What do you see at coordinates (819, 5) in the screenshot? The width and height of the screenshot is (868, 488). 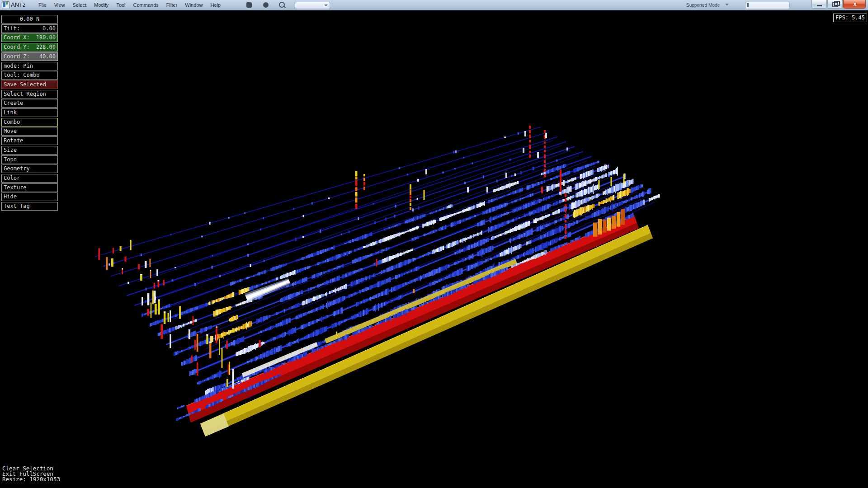 I see `minimize-icon` at bounding box center [819, 5].